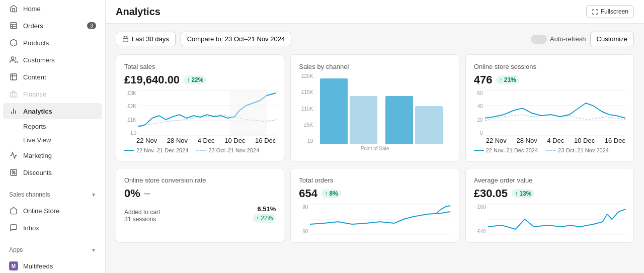 Image resolution: width=644 pixels, height=273 pixels. I want to click on online-sessions-value: 476 ↑ 21%, so click(549, 80).